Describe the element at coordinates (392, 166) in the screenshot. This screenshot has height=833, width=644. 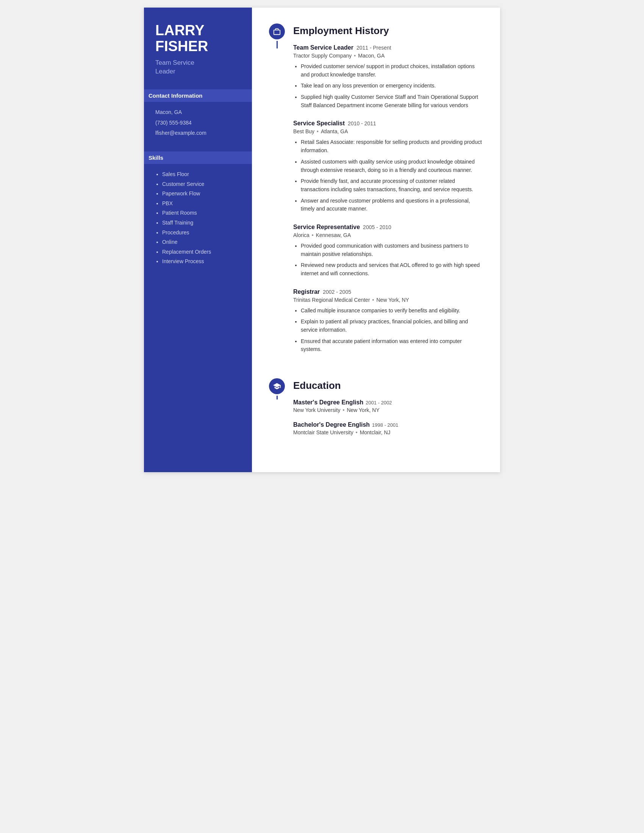
I see `job-bullet: Assisted customers with quality service …` at that location.